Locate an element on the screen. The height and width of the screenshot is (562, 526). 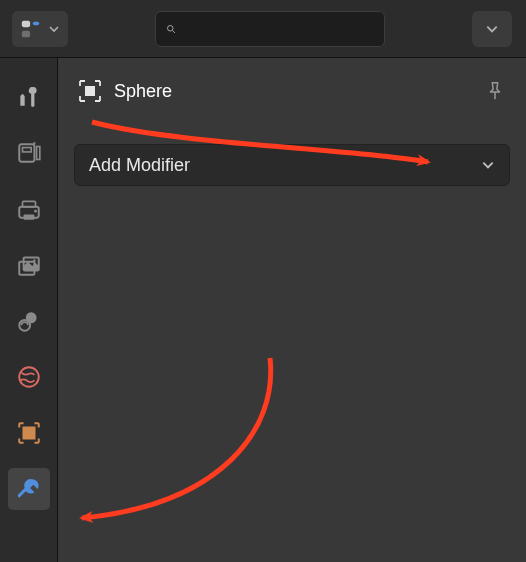
tab-object is located at coordinates (29, 433).